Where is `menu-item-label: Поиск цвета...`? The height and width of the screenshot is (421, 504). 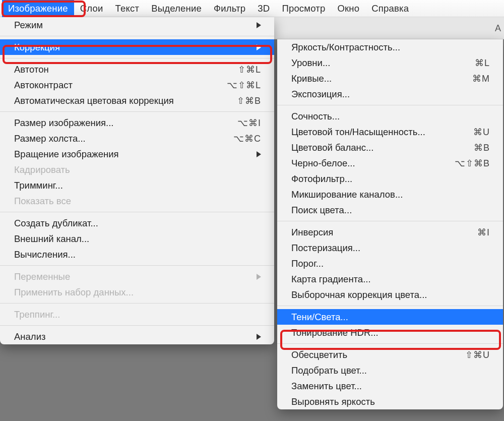
menu-item-label: Поиск цвета... is located at coordinates (322, 210).